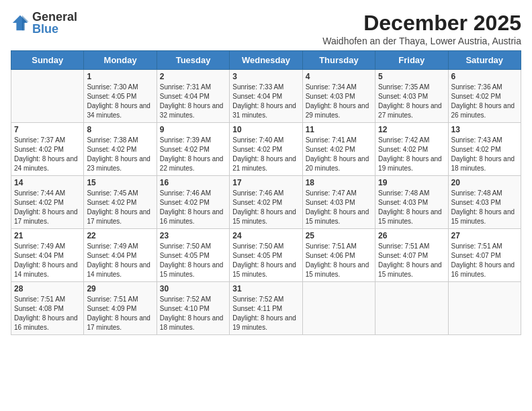  I want to click on day-number: 31, so click(266, 289).